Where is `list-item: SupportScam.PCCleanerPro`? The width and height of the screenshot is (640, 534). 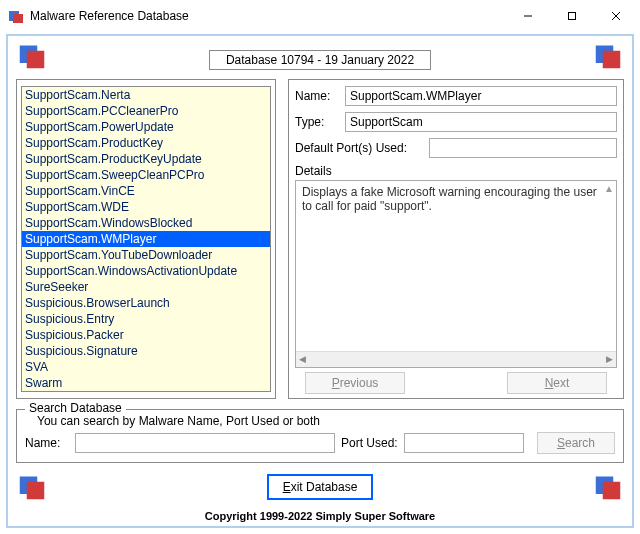
list-item: SupportScam.PCCleanerPro is located at coordinates (146, 111).